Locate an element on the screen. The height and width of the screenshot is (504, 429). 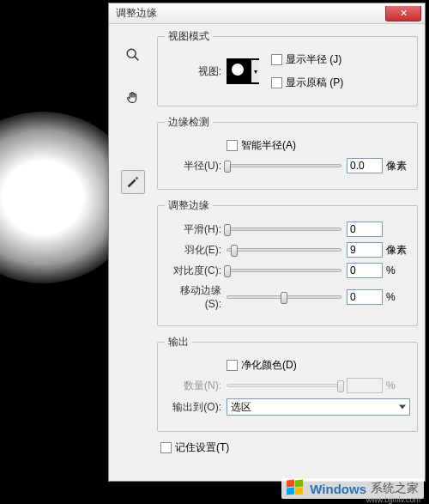
smart-radius-checkbox: 智能半径(A) is located at coordinates (261, 146).